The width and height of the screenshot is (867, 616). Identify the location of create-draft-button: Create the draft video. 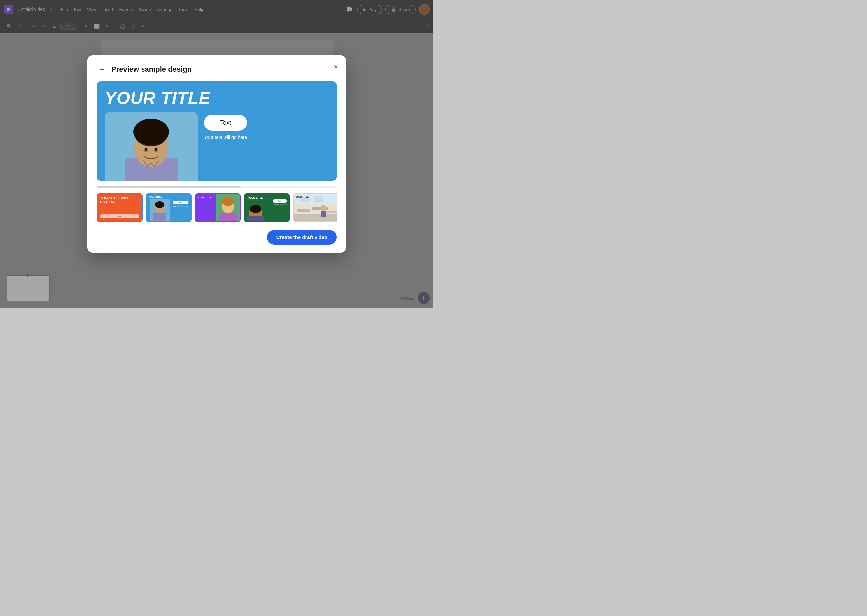
(302, 237).